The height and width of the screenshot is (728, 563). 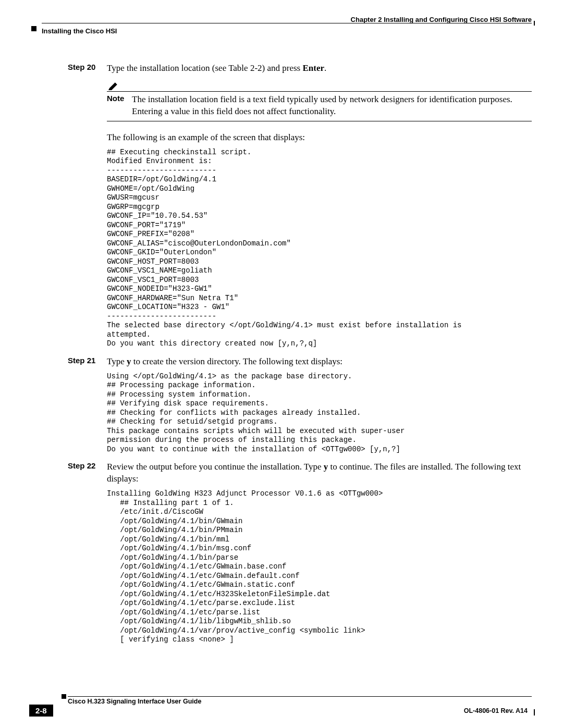 What do you see at coordinates (237, 362) in the screenshot?
I see `step-21-text-post: to create the version directory. The fol…` at bounding box center [237, 362].